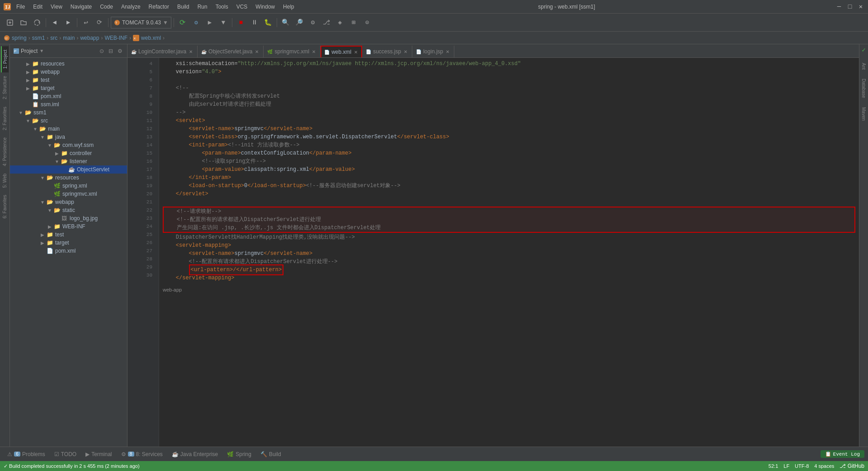 Image resolution: width=868 pixels, height=471 pixels. I want to click on breadcrumb-item-main: main, so click(69, 38).